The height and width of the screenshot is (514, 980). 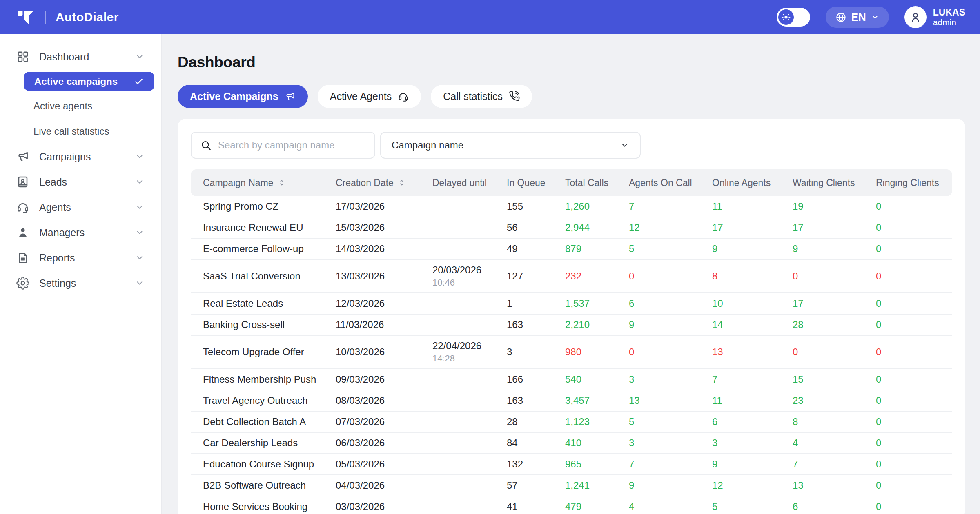 I want to click on table-row: SaaS Trial Conversion13/03/202620/03/202…, so click(x=572, y=277).